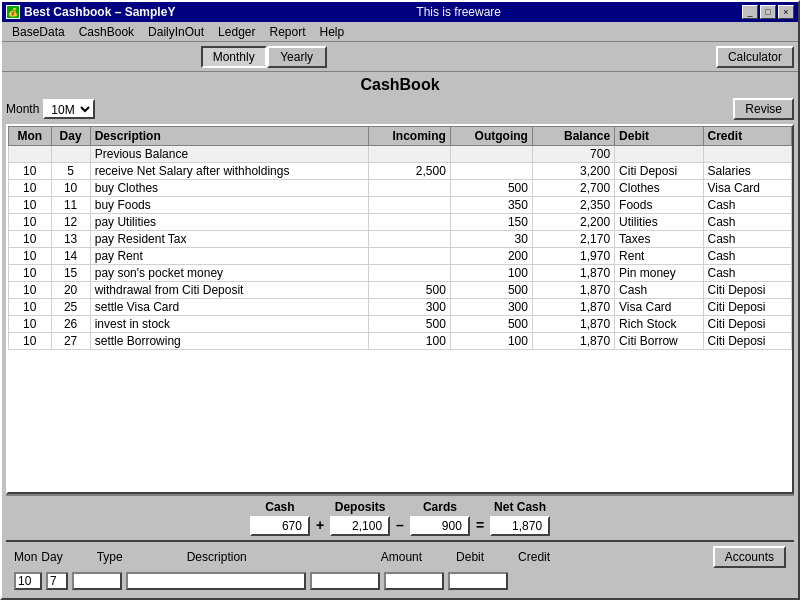 This screenshot has height=600, width=800. What do you see at coordinates (409, 136) in the screenshot?
I see `col-header-incoming: Incoming` at bounding box center [409, 136].